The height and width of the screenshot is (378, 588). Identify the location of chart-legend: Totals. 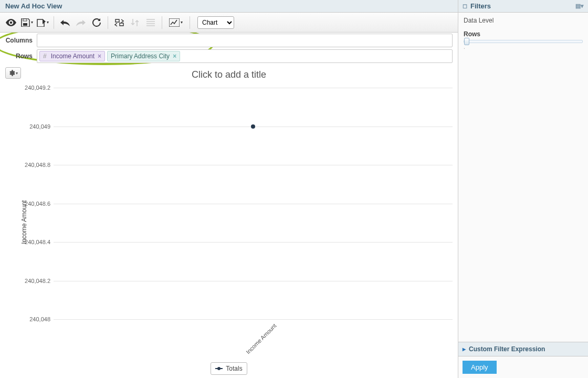
(229, 369).